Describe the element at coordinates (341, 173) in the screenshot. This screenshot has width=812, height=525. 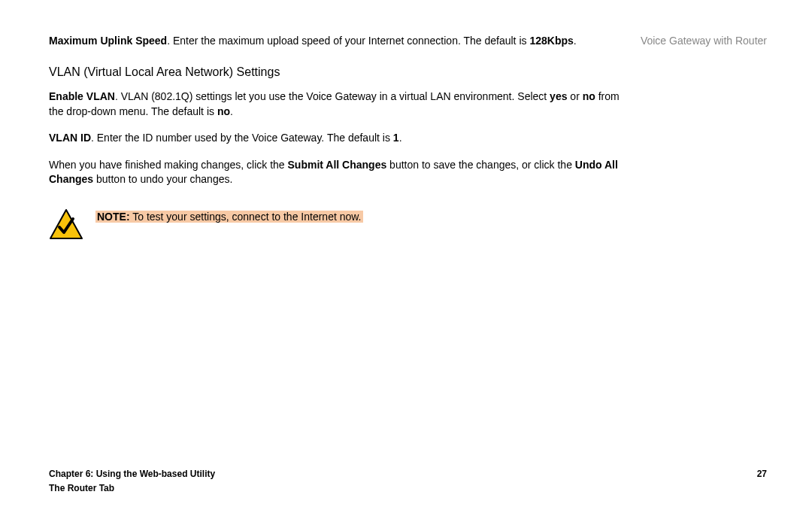
I see `submit-paragraph: When you have finished making changes, c…` at that location.